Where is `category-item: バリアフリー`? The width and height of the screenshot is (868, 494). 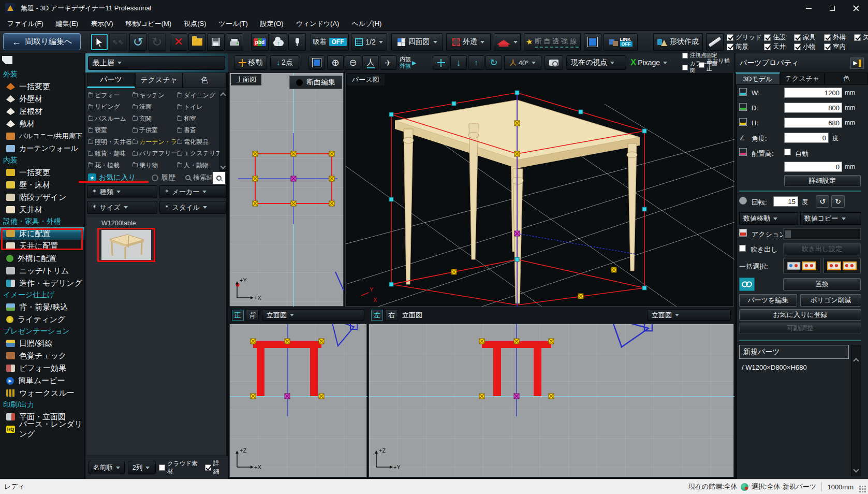
category-item: バリアフリー is located at coordinates (155, 154).